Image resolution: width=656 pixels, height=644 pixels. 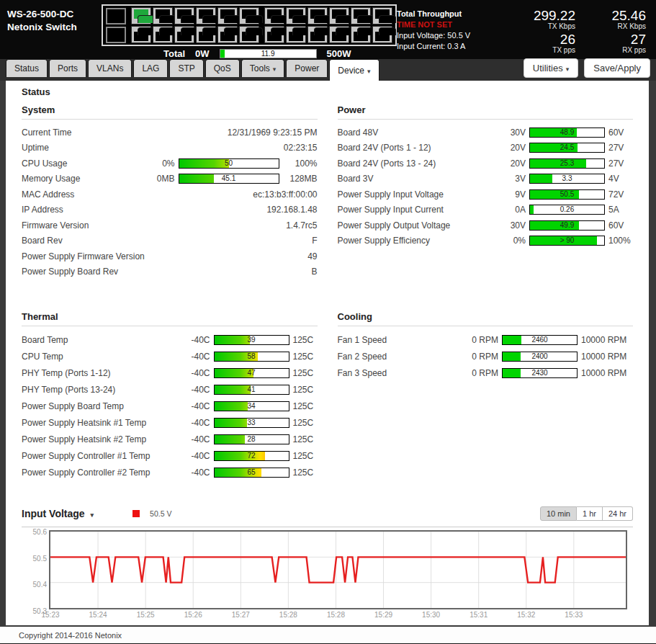 What do you see at coordinates (551, 68) in the screenshot?
I see `utilities-button: Utilities▾` at bounding box center [551, 68].